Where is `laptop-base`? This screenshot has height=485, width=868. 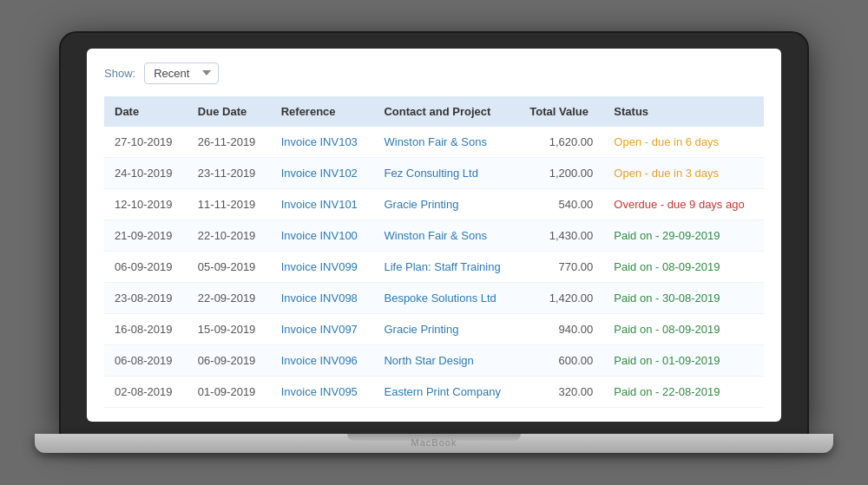
laptop-base is located at coordinates (434, 443).